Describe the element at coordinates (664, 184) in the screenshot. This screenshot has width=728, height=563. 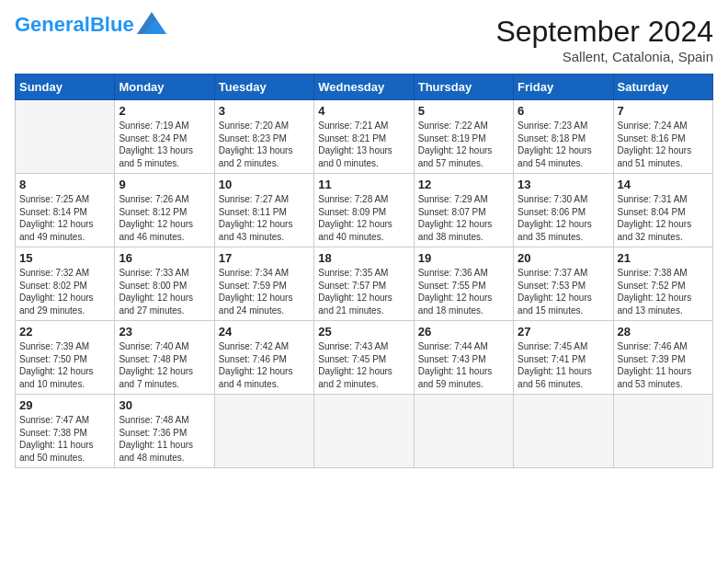
I see `day-number: 14` at that location.